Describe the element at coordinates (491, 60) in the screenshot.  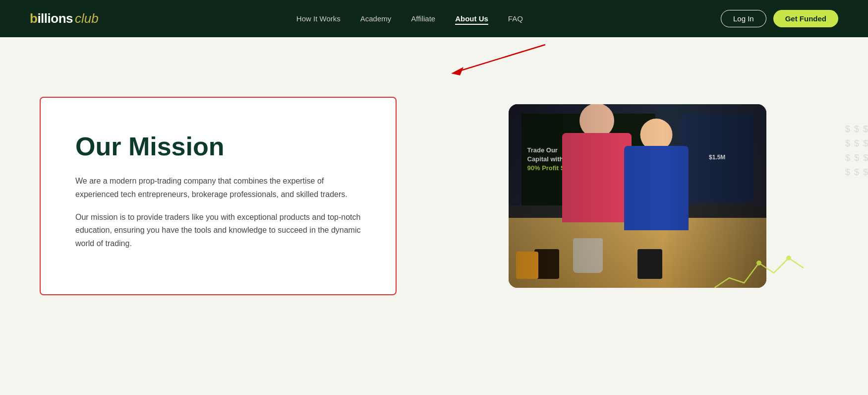
I see `annotation-arrow` at that location.